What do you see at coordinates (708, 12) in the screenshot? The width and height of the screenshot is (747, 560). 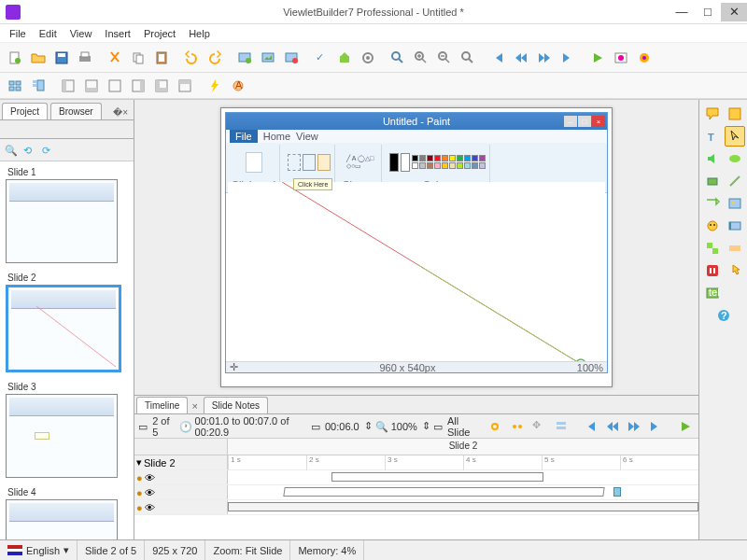 I see `maximize-button: □` at bounding box center [708, 12].